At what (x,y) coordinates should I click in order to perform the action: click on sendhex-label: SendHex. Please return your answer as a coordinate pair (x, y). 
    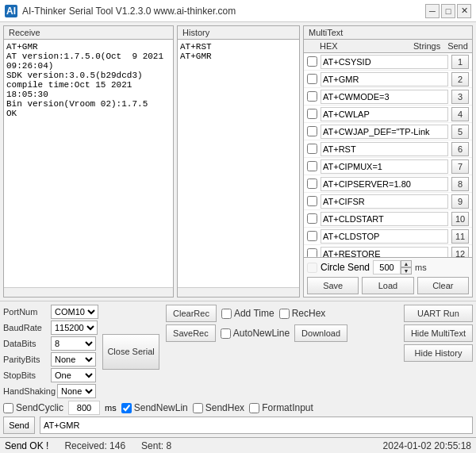
    Looking at the image, I should click on (219, 408).